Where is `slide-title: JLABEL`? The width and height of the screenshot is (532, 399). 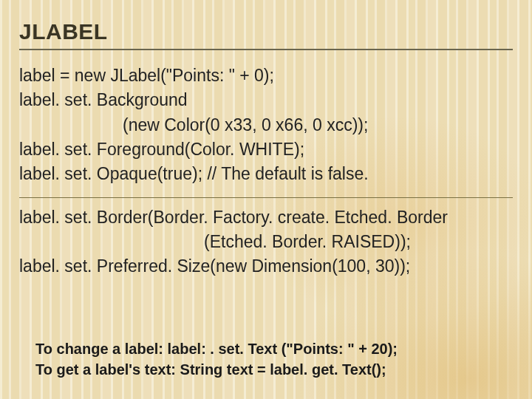
slide-title: JLABEL is located at coordinates (266, 35).